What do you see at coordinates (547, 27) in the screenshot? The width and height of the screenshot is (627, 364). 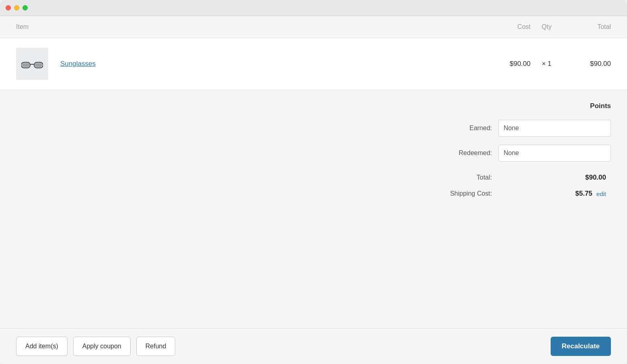 I see `column-header-qty: Qty` at bounding box center [547, 27].